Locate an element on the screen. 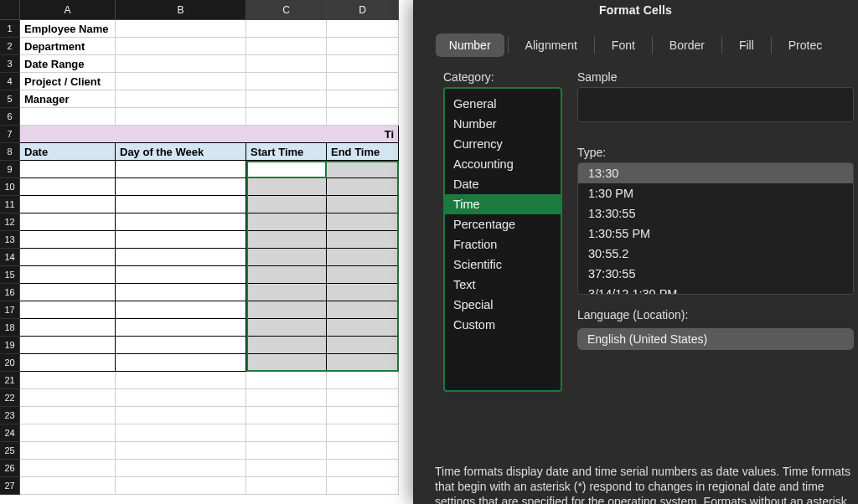  cell-b16 is located at coordinates (181, 293).